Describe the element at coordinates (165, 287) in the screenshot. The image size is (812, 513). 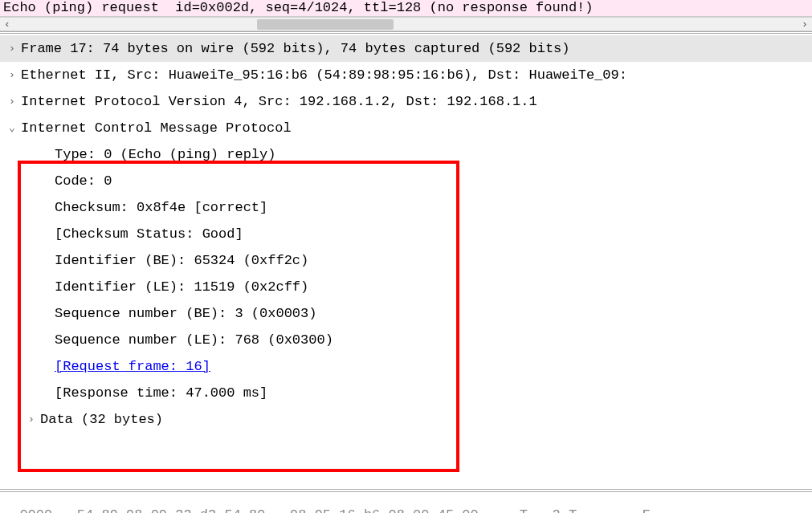
I see `icmp-id-le-text: Identifier (LE): 11519 (0x2cff)` at that location.